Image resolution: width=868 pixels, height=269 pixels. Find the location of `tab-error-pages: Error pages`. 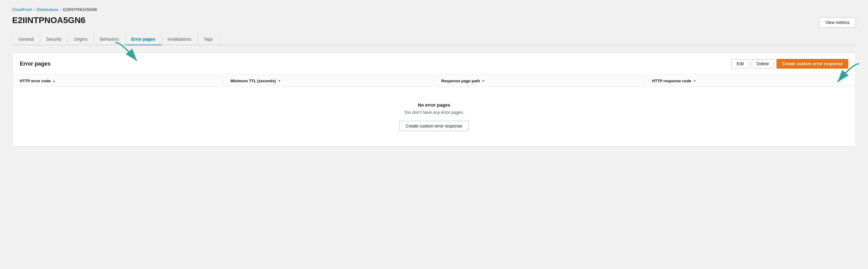

tab-error-pages: Error pages is located at coordinates (144, 39).